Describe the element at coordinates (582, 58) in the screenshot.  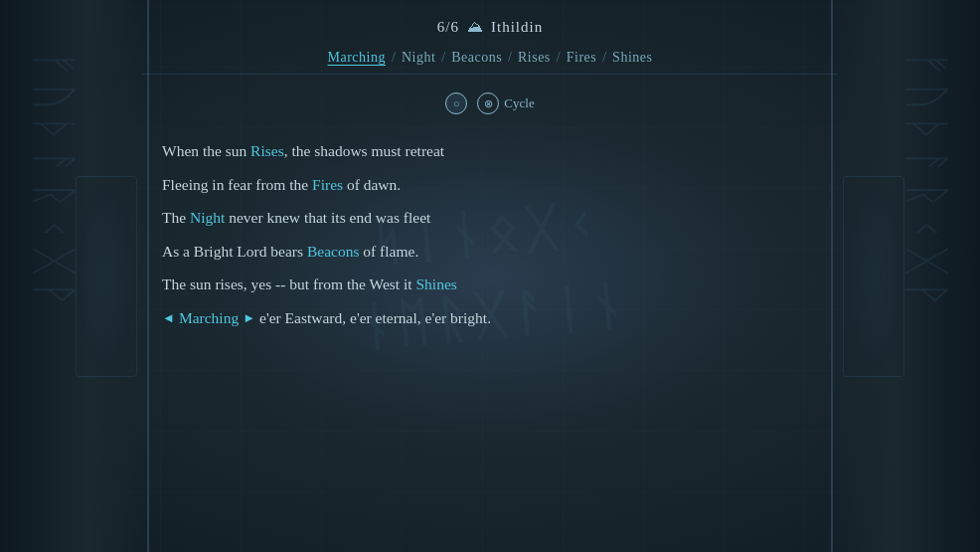
I see `tab-fires: Fires` at that location.